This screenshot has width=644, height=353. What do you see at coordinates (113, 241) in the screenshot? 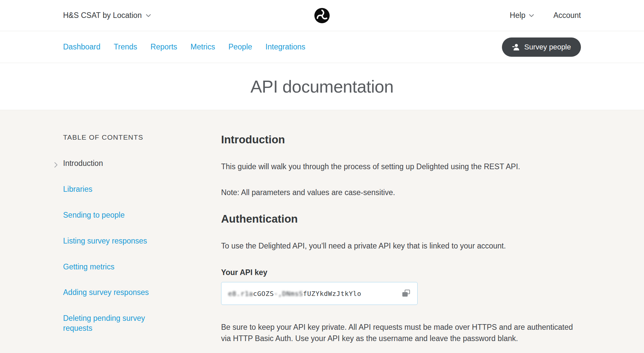
I see `toc-item-listing-survey-responses: Listing survey responses` at bounding box center [113, 241].